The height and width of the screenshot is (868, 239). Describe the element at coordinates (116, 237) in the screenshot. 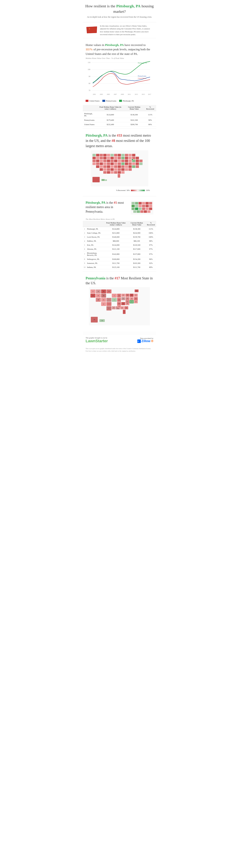

I see `peak-val: $140,000` at that location.